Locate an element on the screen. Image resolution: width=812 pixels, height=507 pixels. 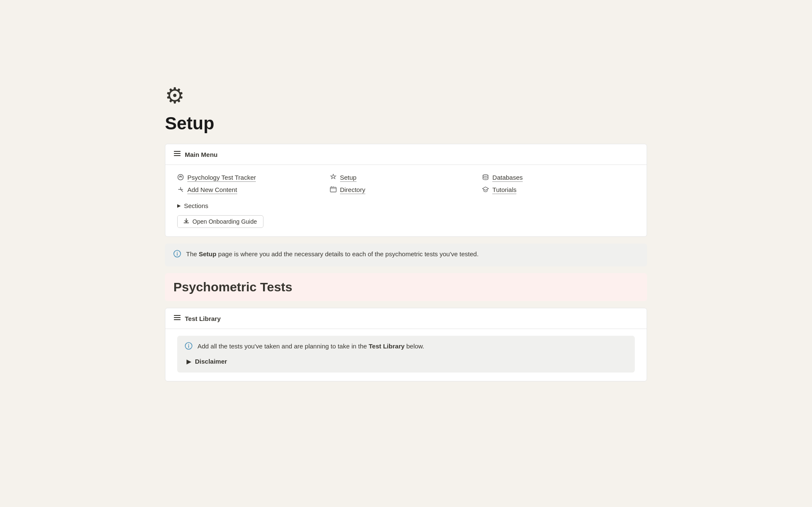
sections-row: ▶ Sections is located at coordinates (406, 206).